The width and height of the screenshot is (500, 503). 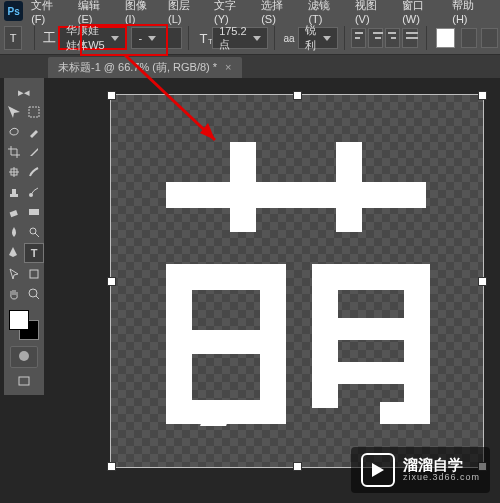 I want to click on quick-select-tool, so click(x=34, y=132).